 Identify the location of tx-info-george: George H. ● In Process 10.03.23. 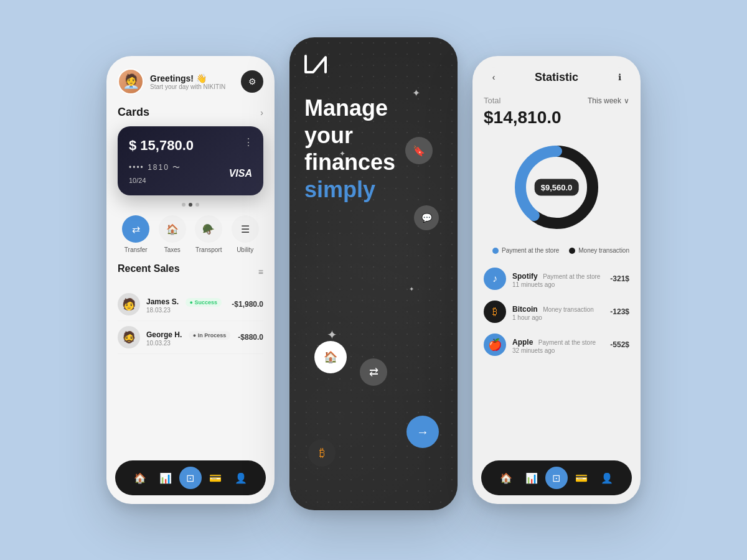
(189, 337).